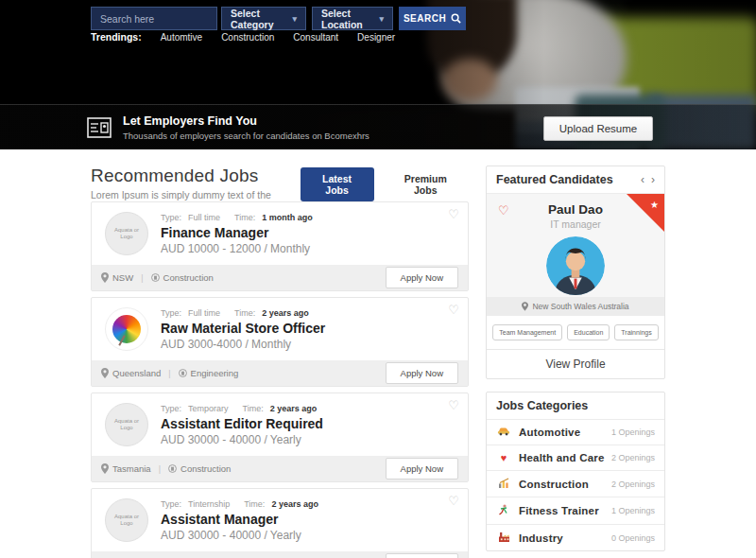 This screenshot has width=756, height=558. I want to click on tab-premium-jobs: Premium Jobs, so click(425, 184).